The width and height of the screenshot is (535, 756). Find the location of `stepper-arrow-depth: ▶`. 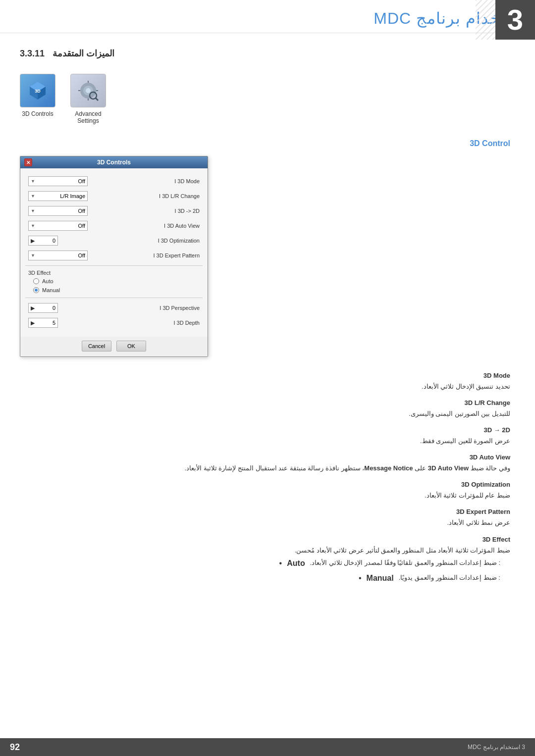

stepper-arrow-depth: ▶ is located at coordinates (33, 323).